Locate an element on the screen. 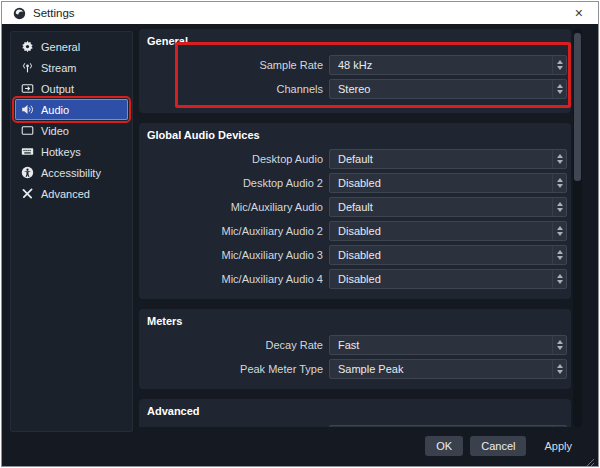 This screenshot has width=600, height=468. hotkeys-icon is located at coordinates (28, 152).